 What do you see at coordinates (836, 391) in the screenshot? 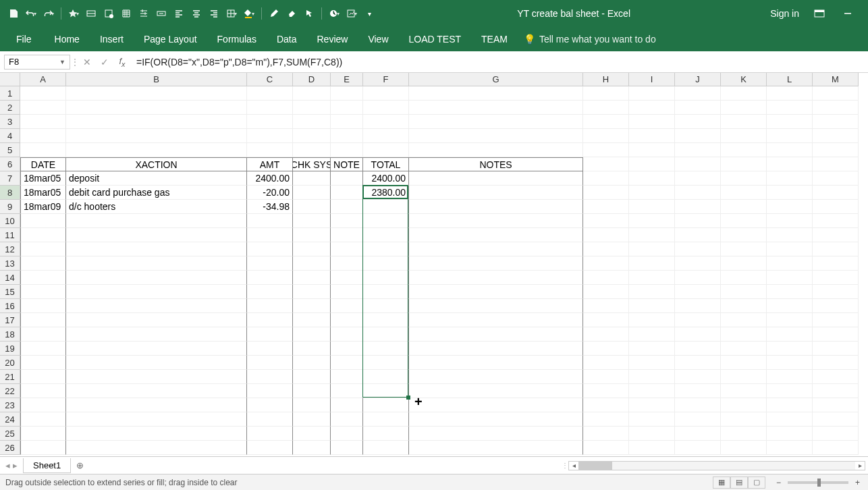
I see `cell-M22` at bounding box center [836, 391].